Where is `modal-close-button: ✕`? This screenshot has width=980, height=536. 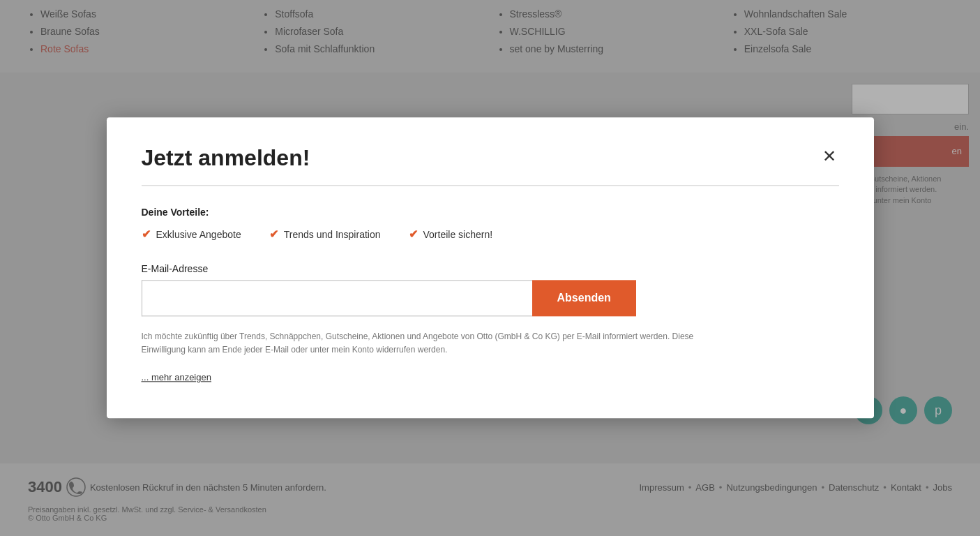 modal-close-button: ✕ is located at coordinates (829, 156).